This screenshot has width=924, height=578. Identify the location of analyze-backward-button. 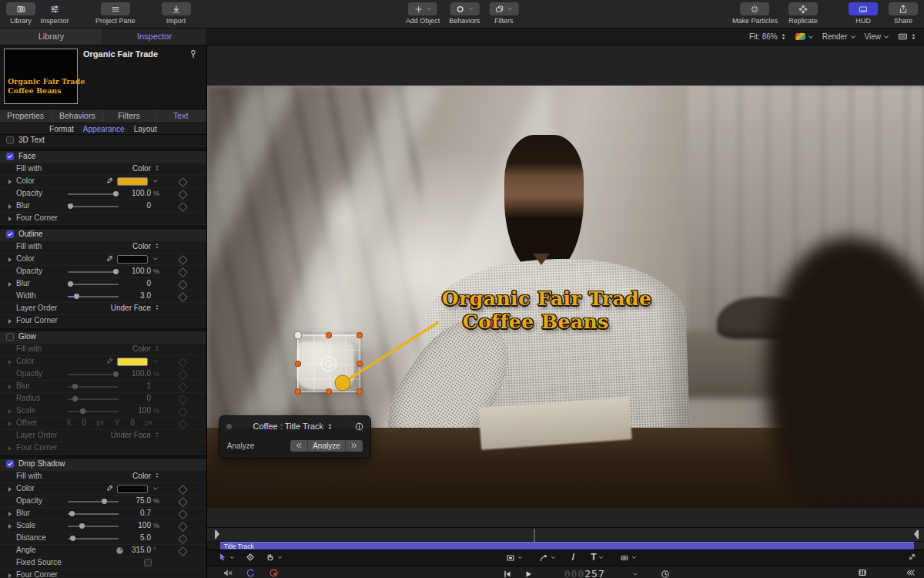
(299, 445).